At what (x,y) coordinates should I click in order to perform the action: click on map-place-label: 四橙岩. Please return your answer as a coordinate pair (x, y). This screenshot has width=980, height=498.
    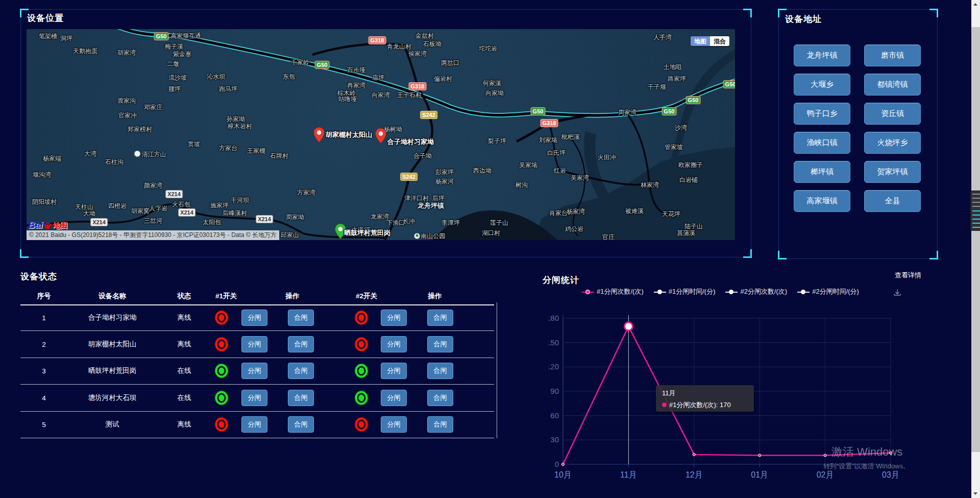
    Looking at the image, I should click on (117, 206).